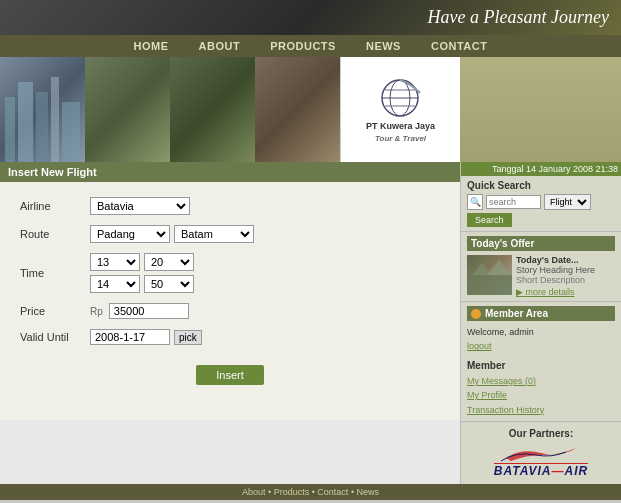 This screenshot has height=503, width=621. Describe the element at coordinates (487, 395) in the screenshot. I see `my-profile-link: My Profile` at that location.